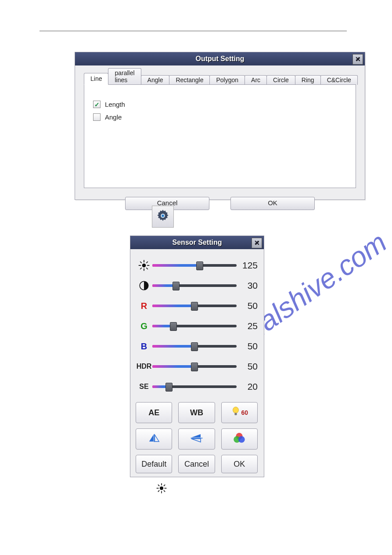  I want to click on g-slider, so click(194, 326).